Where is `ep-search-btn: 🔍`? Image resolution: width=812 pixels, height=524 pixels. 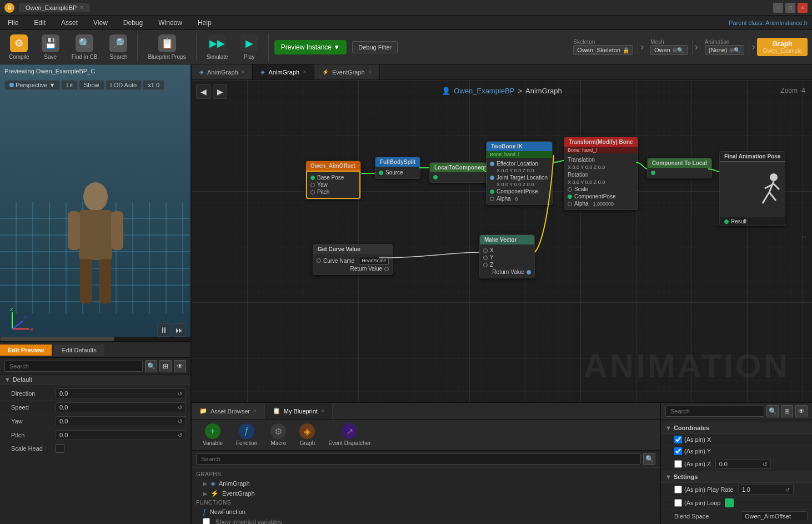
ep-search-btn: 🔍 is located at coordinates (151, 366).